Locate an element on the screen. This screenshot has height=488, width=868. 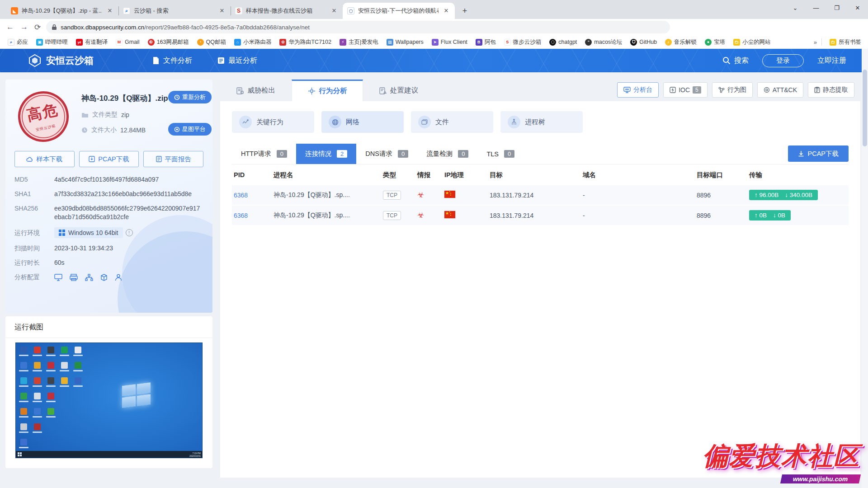
target-ip: 183.131.79.214 is located at coordinates (536, 195).